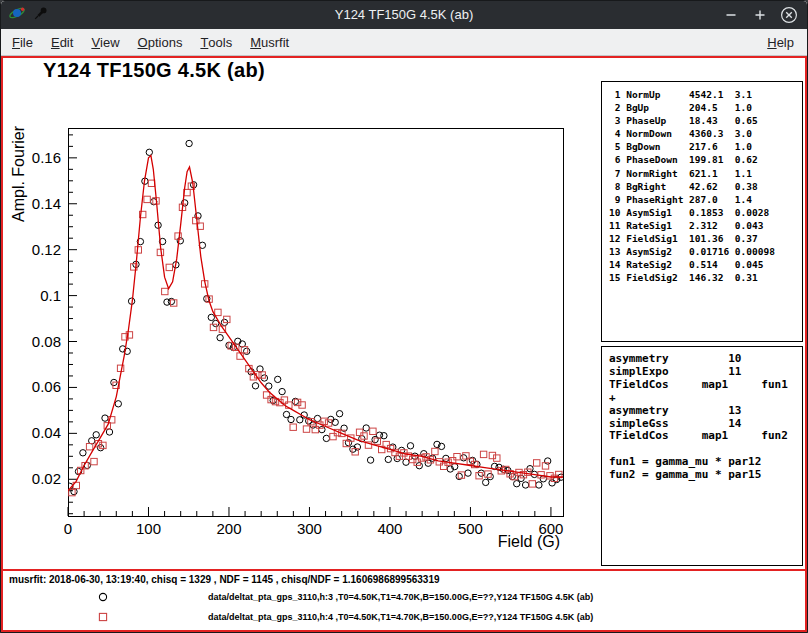  What do you see at coordinates (404, 42) in the screenshot?
I see `menubar: FileEditViewOptionsToolsMusrfit Help` at bounding box center [404, 42].